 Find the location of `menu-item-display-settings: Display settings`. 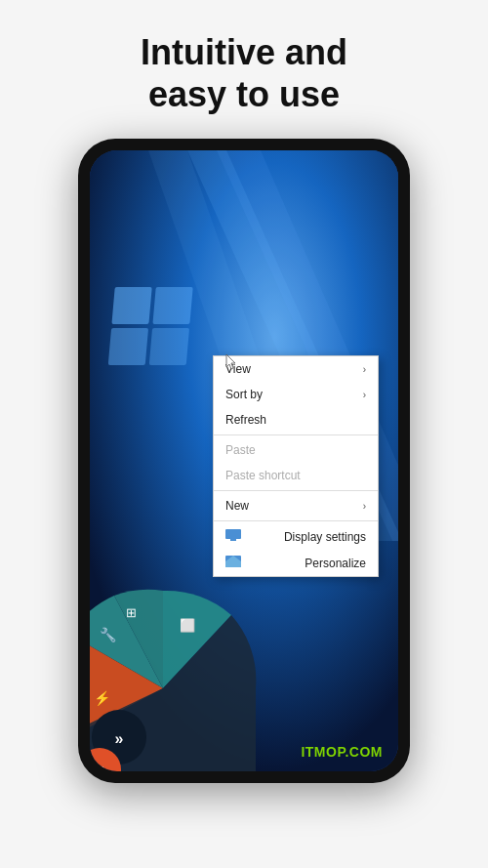

menu-item-display-settings: Display settings is located at coordinates (296, 537).